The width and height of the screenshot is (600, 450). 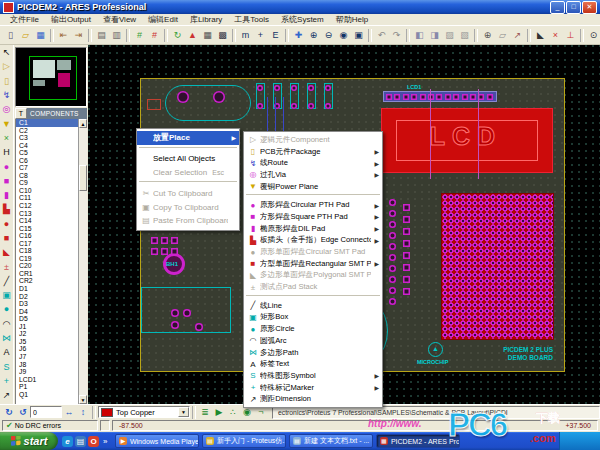 What do you see at coordinates (313, 276) in the screenshot?
I see `menu-item-polygonal-smt-pad: ◣多边形单面焊盘Polygonal SMT Pad` at bounding box center [313, 276].